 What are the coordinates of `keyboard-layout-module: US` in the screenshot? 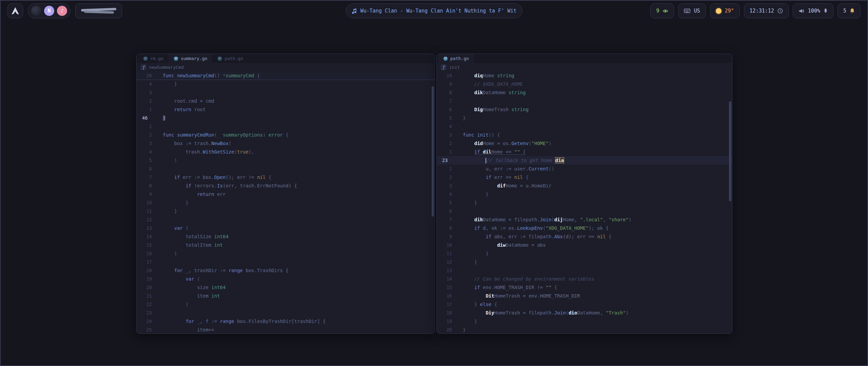 It's located at (692, 11).